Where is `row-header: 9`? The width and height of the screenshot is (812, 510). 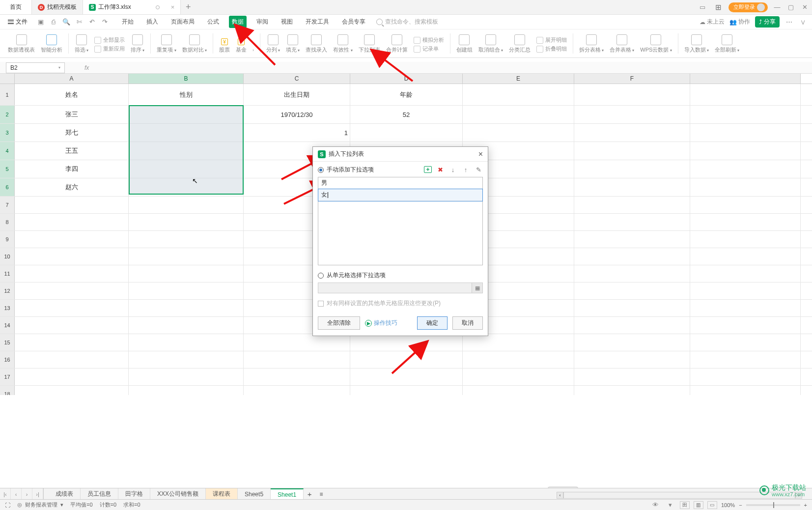 row-header: 9 is located at coordinates (7, 239).